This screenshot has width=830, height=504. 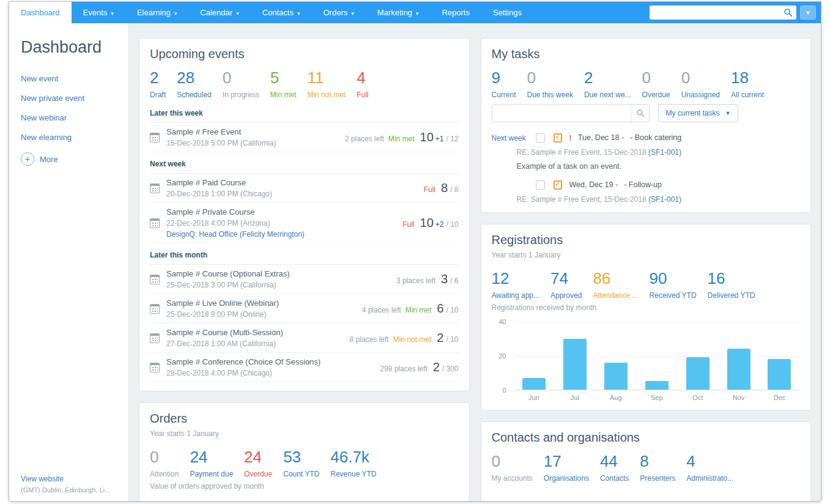 What do you see at coordinates (401, 139) in the screenshot?
I see `event-status: Min met` at bounding box center [401, 139].